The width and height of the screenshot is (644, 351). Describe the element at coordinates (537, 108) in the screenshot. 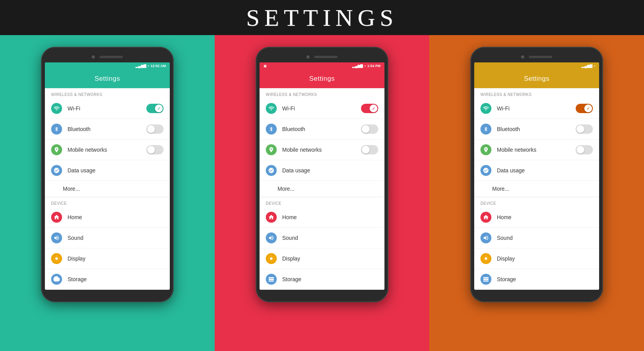

I see `wifi-item-orange: Wi-Fi ✓` at that location.